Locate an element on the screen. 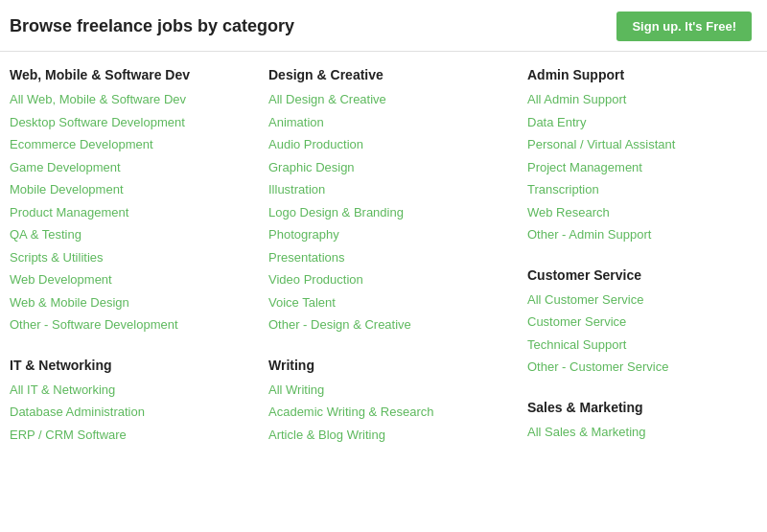  category-list: All Design & CreativeAnimationAudio Prod… is located at coordinates (393, 213).